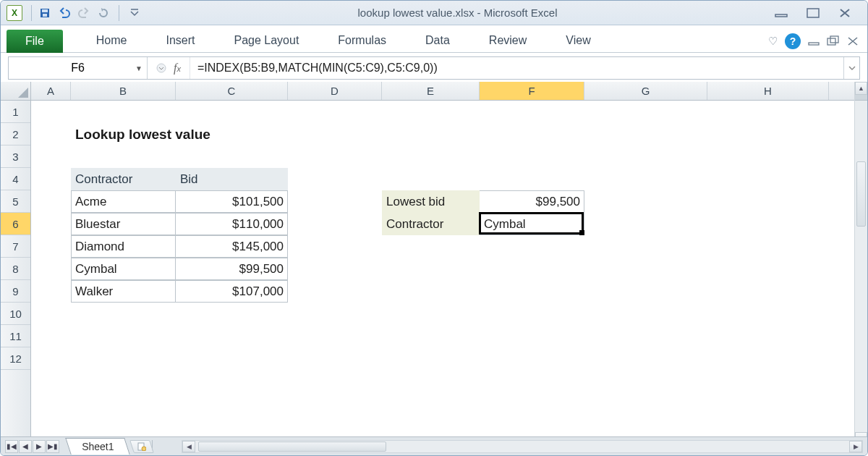 The image size is (868, 456). What do you see at coordinates (135, 13) in the screenshot?
I see `qat-customize` at bounding box center [135, 13].